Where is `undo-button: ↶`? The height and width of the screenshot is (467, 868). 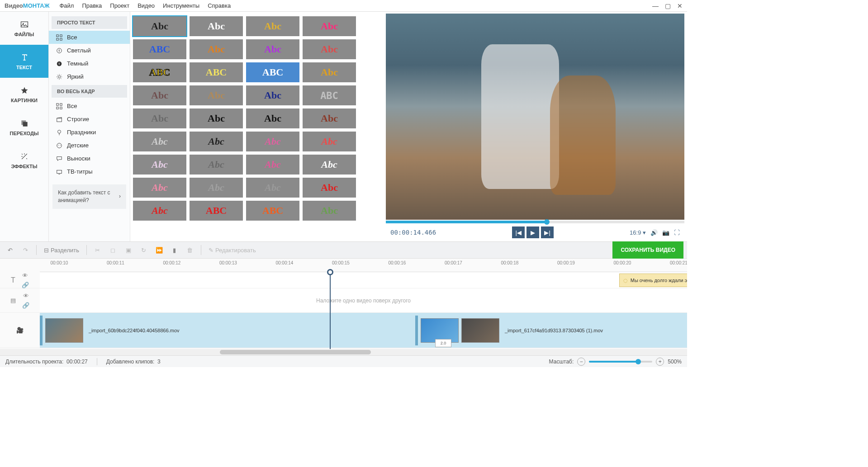
undo-button: ↶ is located at coordinates (10, 250).